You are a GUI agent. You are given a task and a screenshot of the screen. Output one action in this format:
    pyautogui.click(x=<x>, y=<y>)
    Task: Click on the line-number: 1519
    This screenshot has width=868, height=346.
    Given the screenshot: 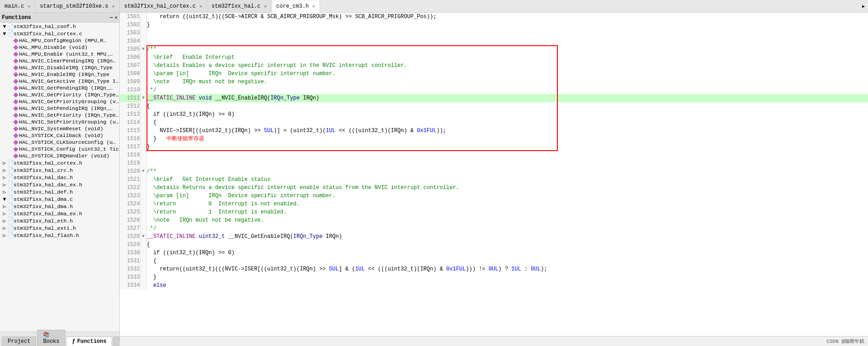 What is the action you would take?
    pyautogui.click(x=130, y=163)
    